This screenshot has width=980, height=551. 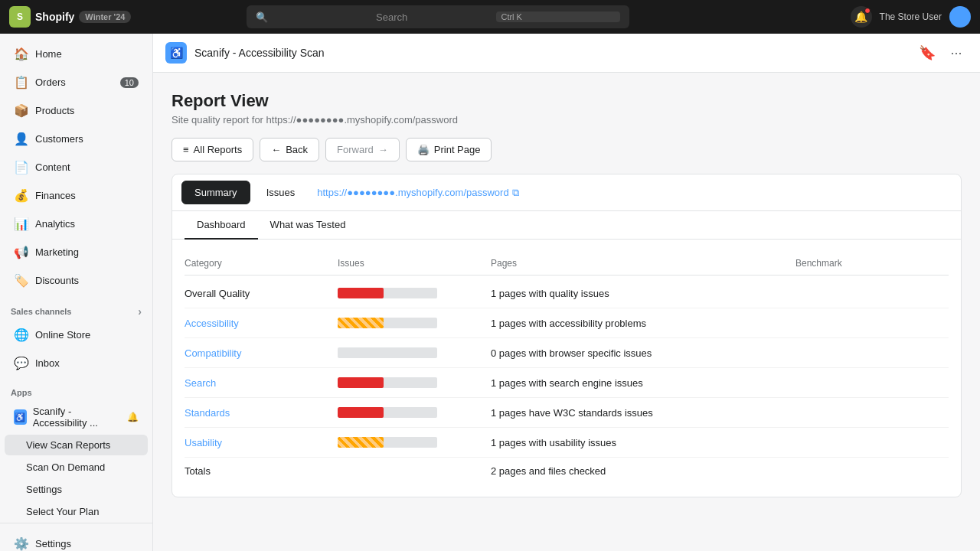 What do you see at coordinates (867, 11) in the screenshot?
I see `notification-dot` at bounding box center [867, 11].